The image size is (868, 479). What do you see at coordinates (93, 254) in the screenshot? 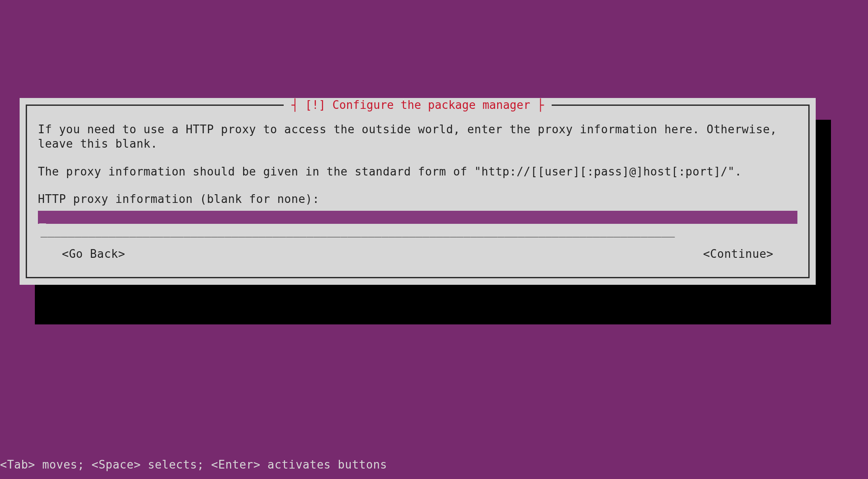
I see `go-back-button: <Go Back>` at bounding box center [93, 254].